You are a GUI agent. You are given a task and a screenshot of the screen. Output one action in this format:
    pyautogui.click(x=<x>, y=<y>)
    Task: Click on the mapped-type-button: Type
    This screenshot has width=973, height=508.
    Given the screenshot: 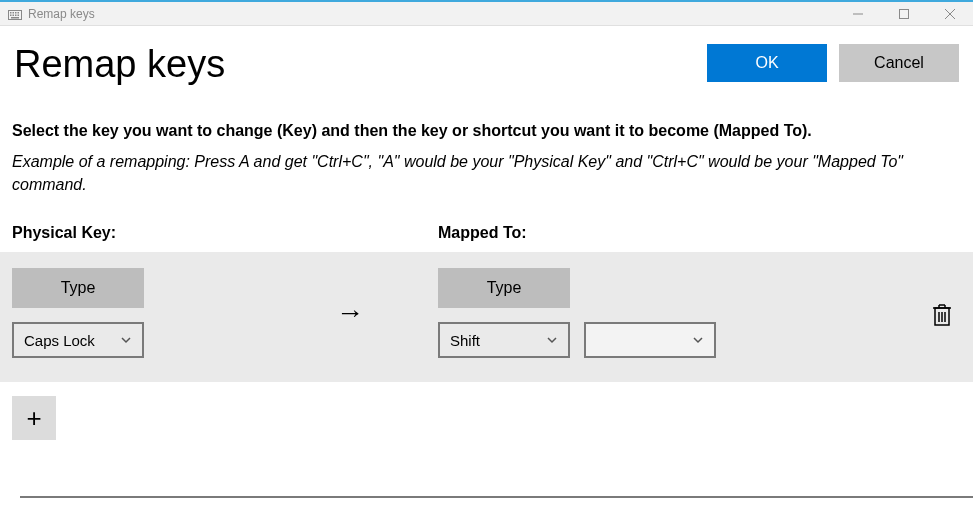 What is the action you would take?
    pyautogui.click(x=504, y=288)
    